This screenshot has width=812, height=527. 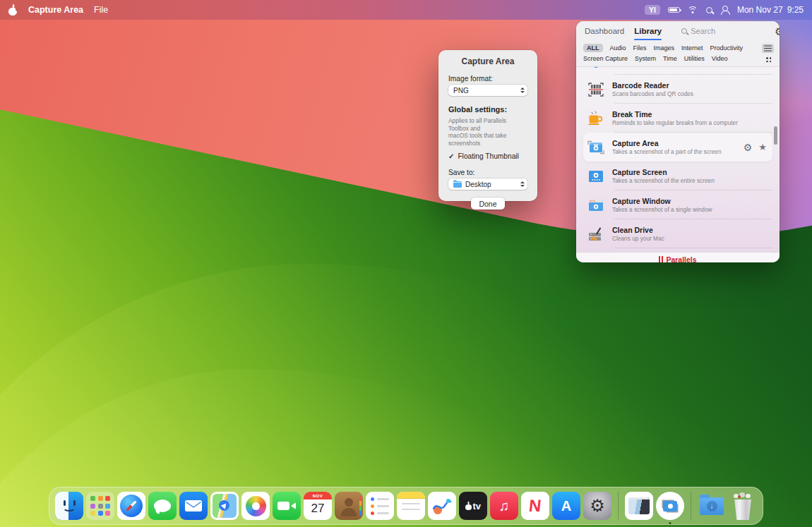 I want to click on dock-icon-mail, so click(x=193, y=506).